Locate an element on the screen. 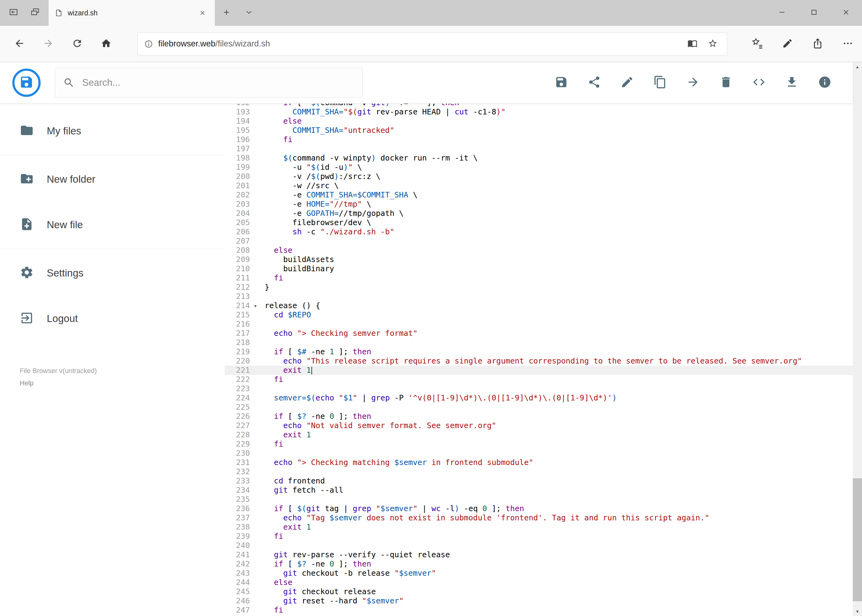 The image size is (862, 616). share-page-button is located at coordinates (818, 44).